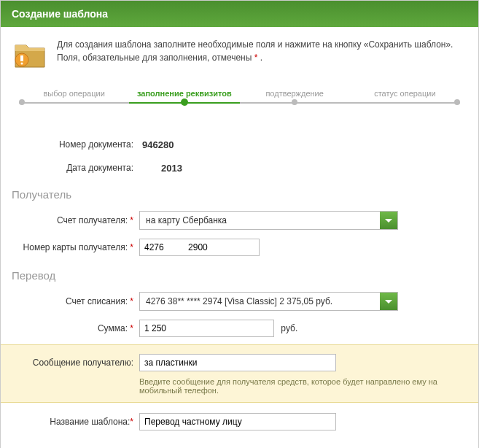  I want to click on template-name-label: Название шаблона:*, so click(76, 422).